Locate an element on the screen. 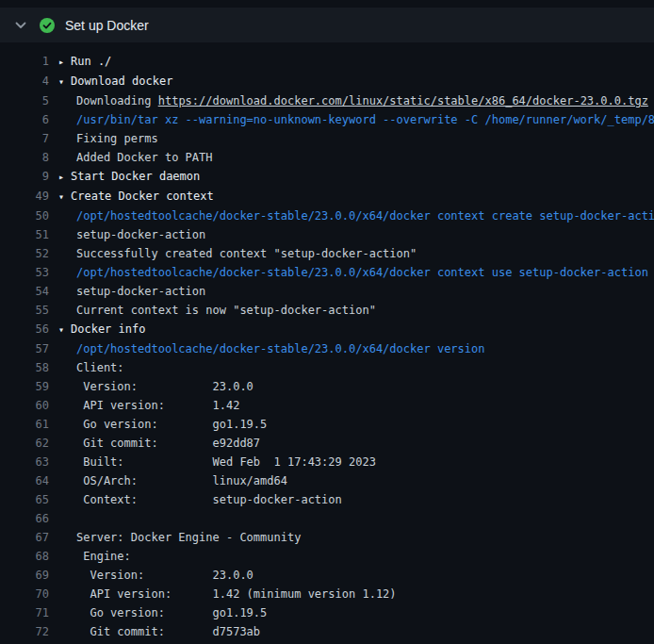  line-number: 6 is located at coordinates (25, 120).